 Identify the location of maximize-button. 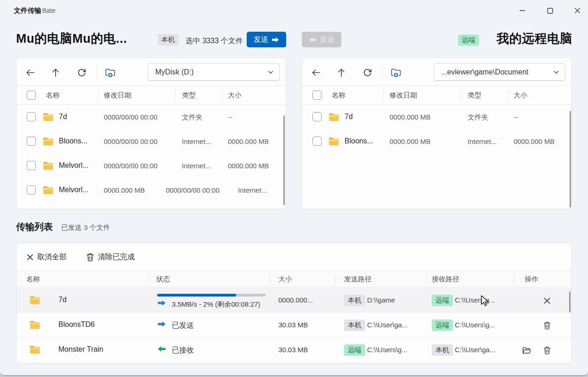
(550, 11).